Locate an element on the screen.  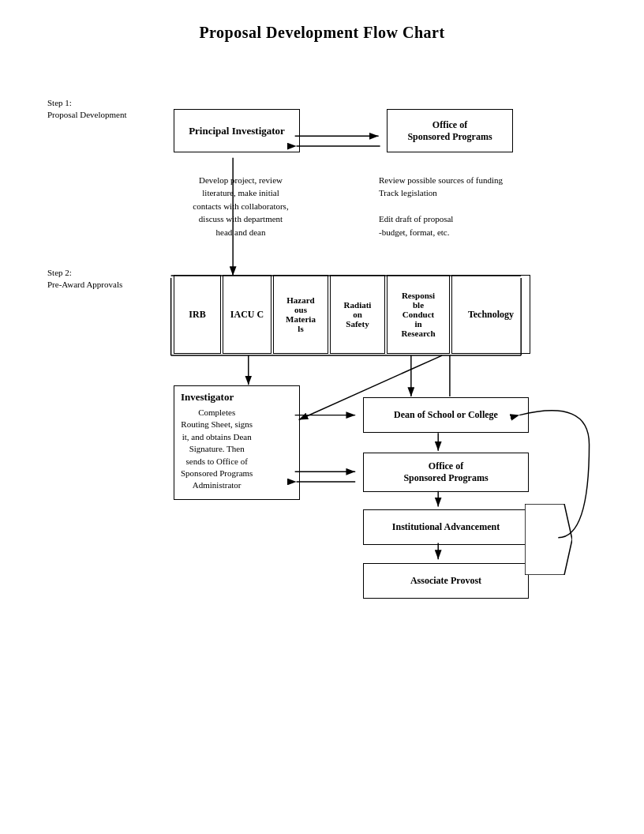
page-title: Proposal Development Flow Chart is located at coordinates (322, 33).